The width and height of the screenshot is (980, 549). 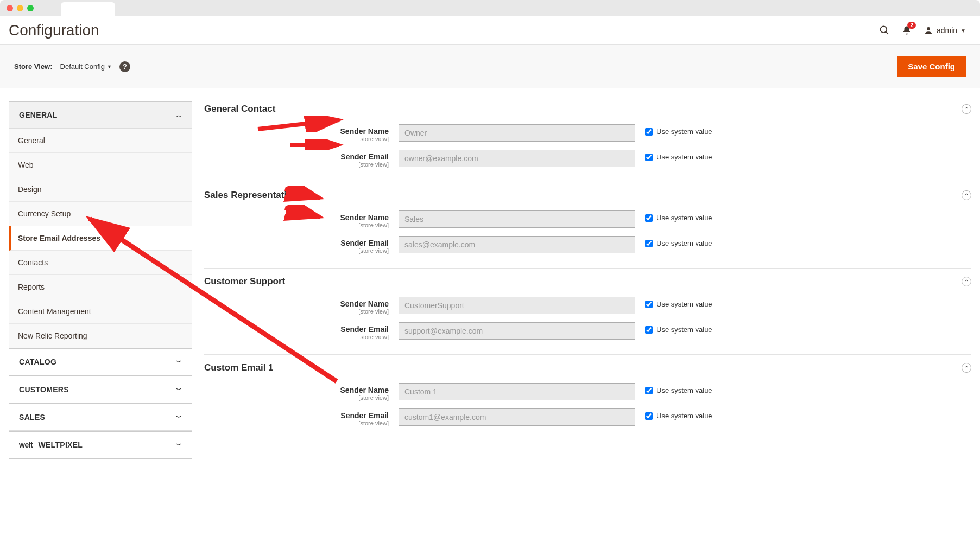 What do you see at coordinates (125, 67) in the screenshot?
I see `help-icon: ?` at bounding box center [125, 67].